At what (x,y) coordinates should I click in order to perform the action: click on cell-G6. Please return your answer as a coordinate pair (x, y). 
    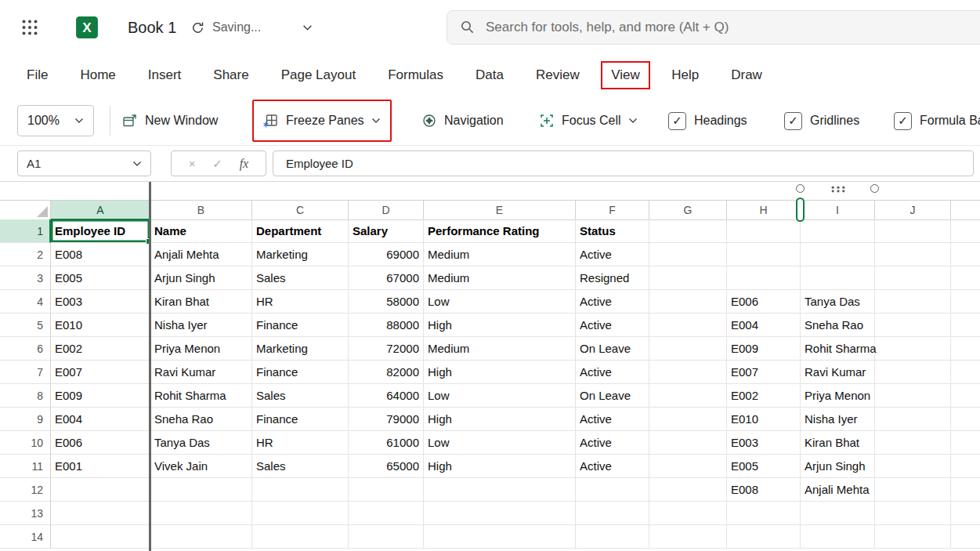
    Looking at the image, I should click on (688, 349).